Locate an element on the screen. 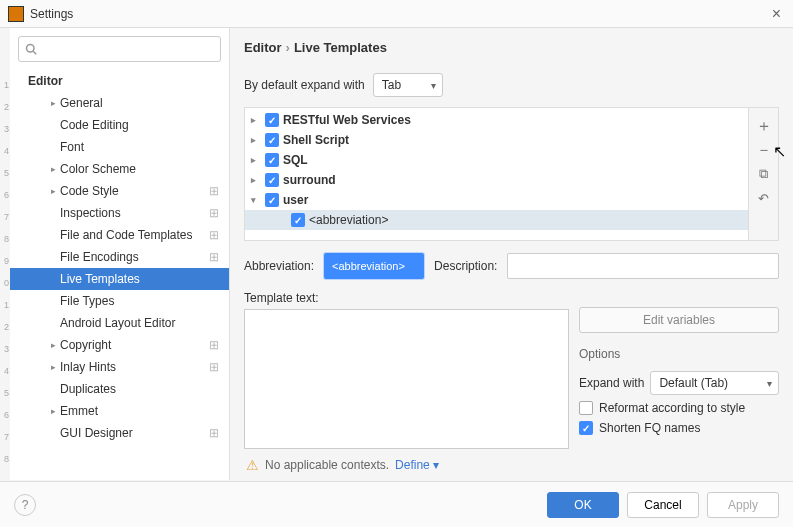 The width and height of the screenshot is (793, 527). sidebar-item-label: Live Templates is located at coordinates (100, 279).